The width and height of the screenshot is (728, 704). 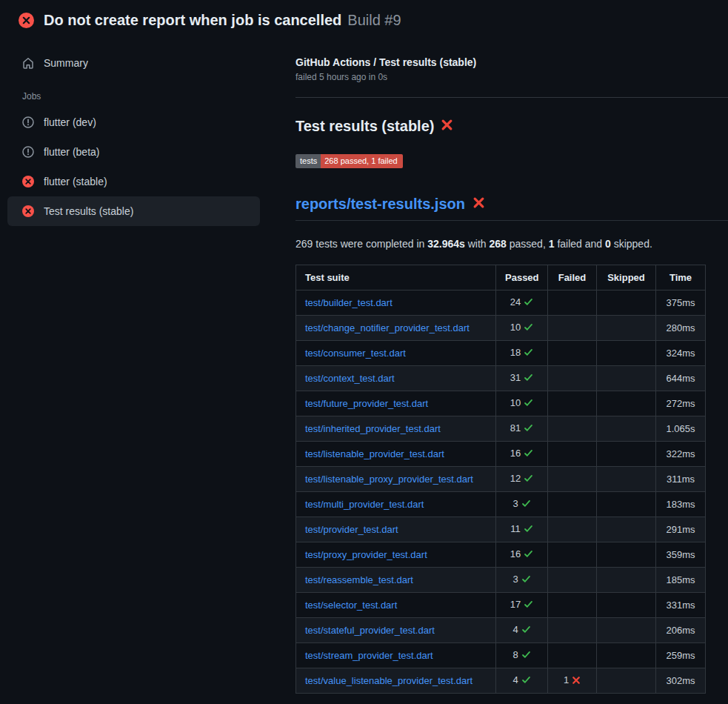 I want to click on tests-badge-label: tests, so click(x=308, y=162).